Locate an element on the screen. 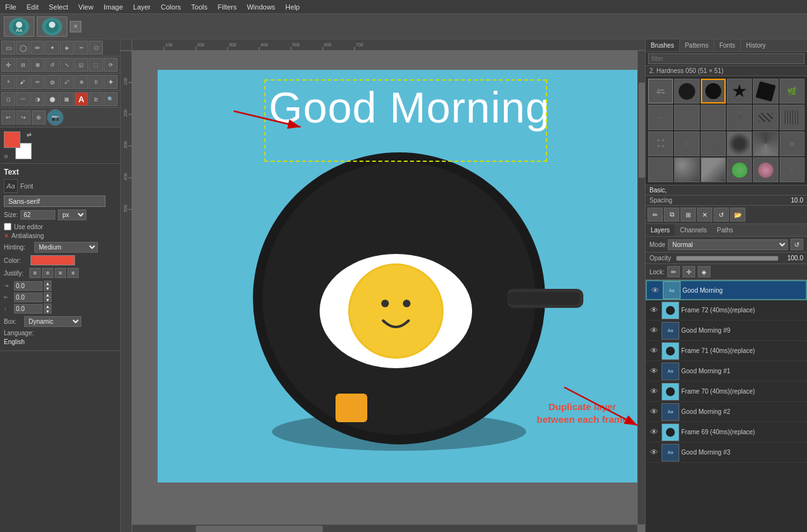  tool-crop: ⊠ is located at coordinates (37, 65).